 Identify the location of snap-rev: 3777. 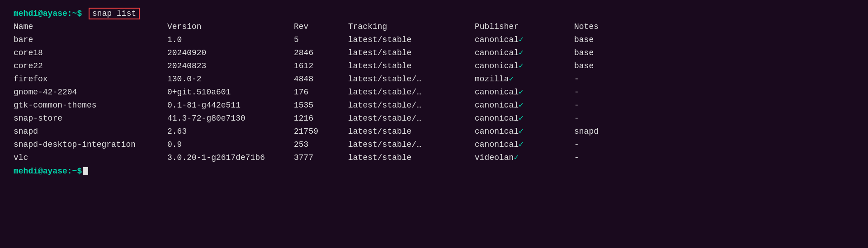
(321, 158).